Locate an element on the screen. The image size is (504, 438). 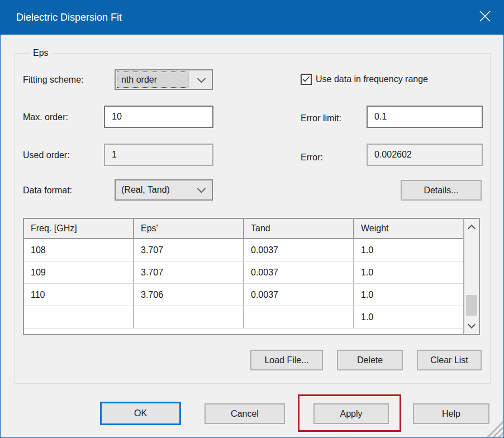
data-format-label: Data format: is located at coordinates (47, 191).